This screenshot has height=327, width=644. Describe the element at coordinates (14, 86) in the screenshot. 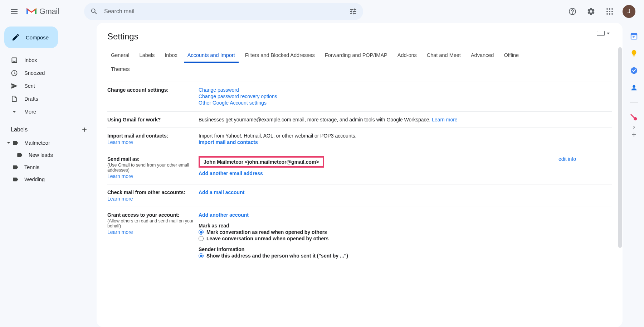

I see `send-icon` at that location.